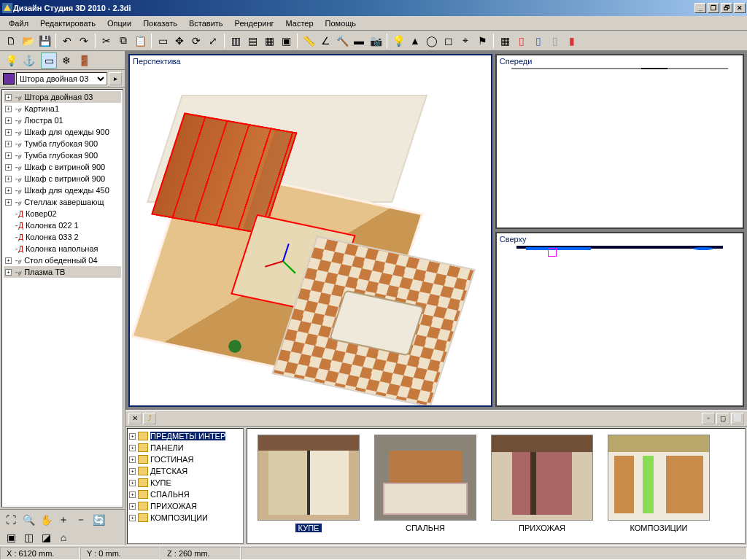  What do you see at coordinates (84, 41) in the screenshot?
I see `redo-icon: ↷` at bounding box center [84, 41].